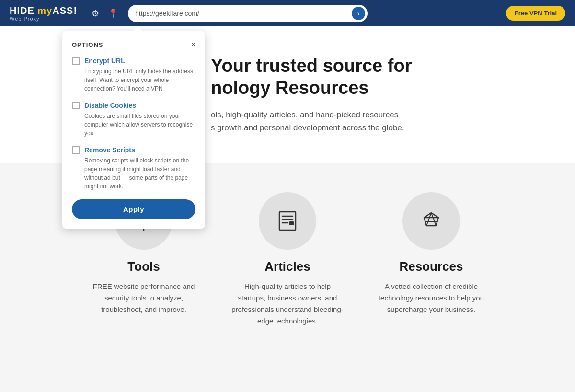  Describe the element at coordinates (105, 13) in the screenshot. I see `header-icons: ⚙ 📍` at that location.